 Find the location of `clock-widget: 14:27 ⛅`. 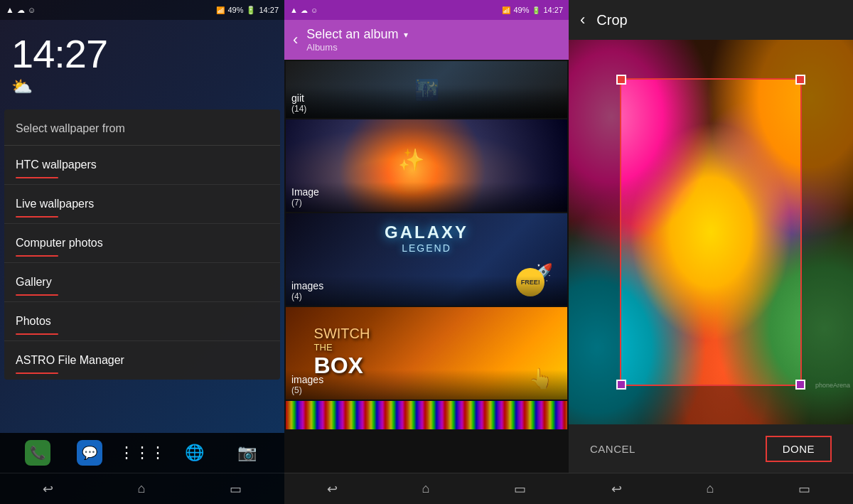

clock-widget: 14:27 ⛅ is located at coordinates (142, 62).